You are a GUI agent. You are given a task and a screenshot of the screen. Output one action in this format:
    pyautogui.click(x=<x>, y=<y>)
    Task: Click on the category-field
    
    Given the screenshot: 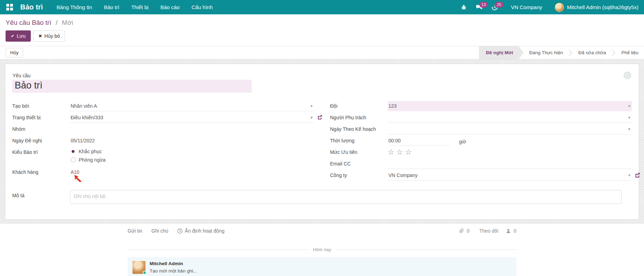 What is the action you would take?
    pyautogui.click(x=192, y=129)
    